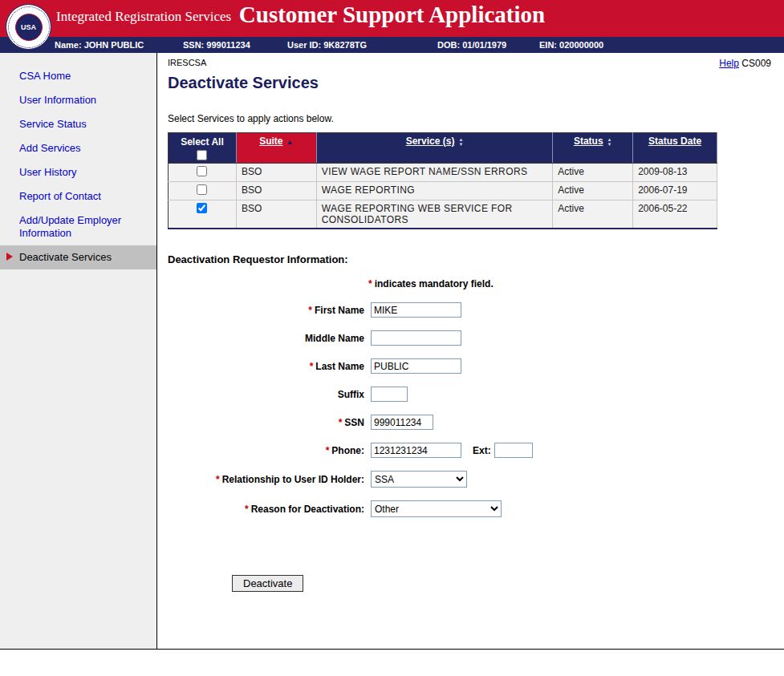  What do you see at coordinates (266, 509) in the screenshot?
I see `reason-label: *Reason for Deactivation:` at bounding box center [266, 509].